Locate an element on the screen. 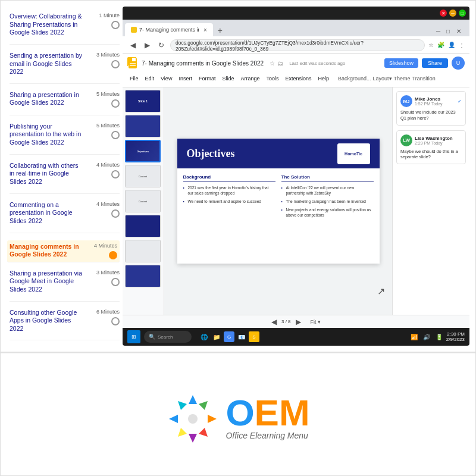 The image size is (476, 476). slide-thumb-4: Content is located at coordinates (143, 176).